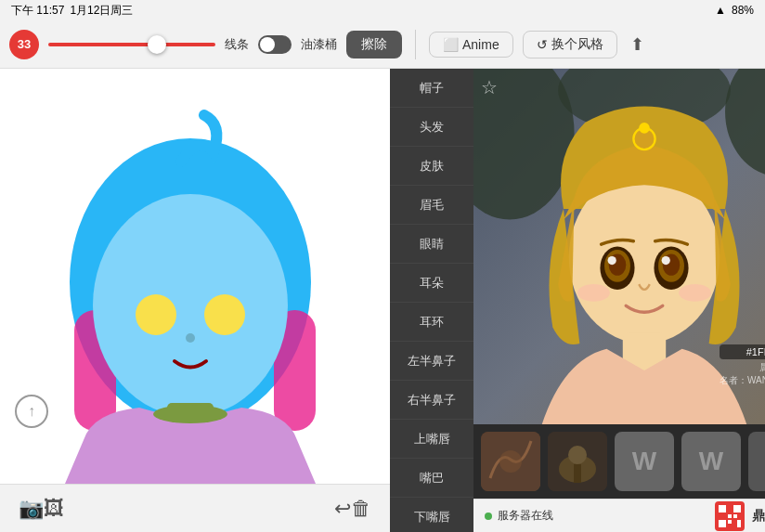  I want to click on wraps-text: 属包属于, so click(743, 368).